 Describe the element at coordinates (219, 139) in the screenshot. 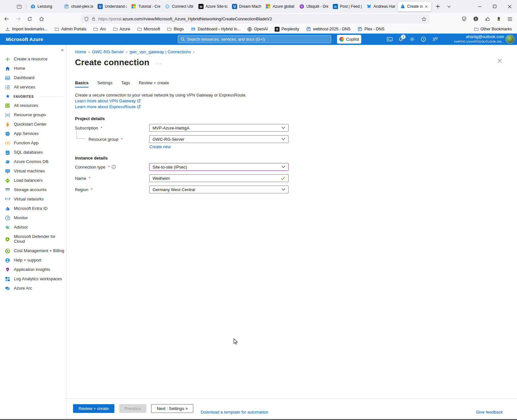

I see `resource-group-dropdown: GWC-RG-Server` at that location.